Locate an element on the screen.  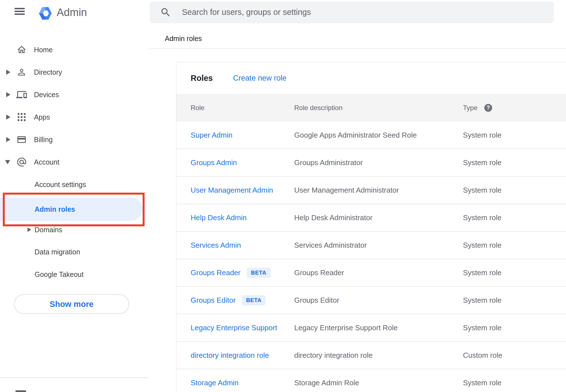
table-row: Super Admin Google Apps Administrator Se… is located at coordinates (371, 135).